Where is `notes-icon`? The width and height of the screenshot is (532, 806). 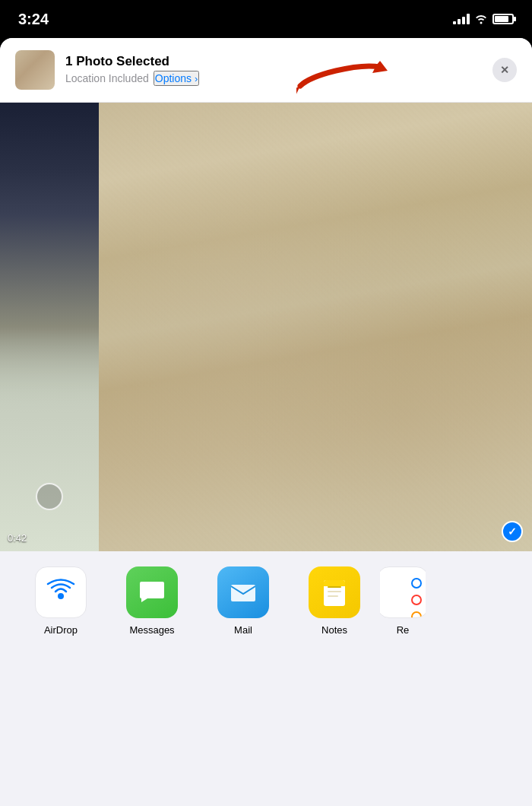
notes-icon is located at coordinates (334, 592).